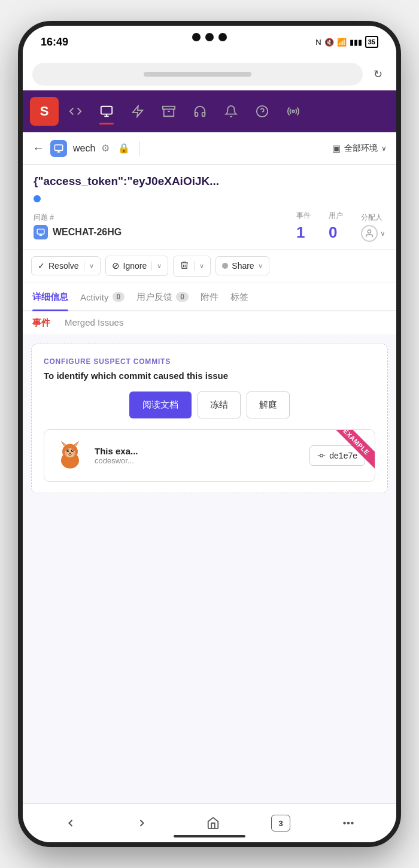 The image size is (419, 868). What do you see at coordinates (94, 322) in the screenshot?
I see `sub-tab-merged-label: Merged Issues` at bounding box center [94, 322].